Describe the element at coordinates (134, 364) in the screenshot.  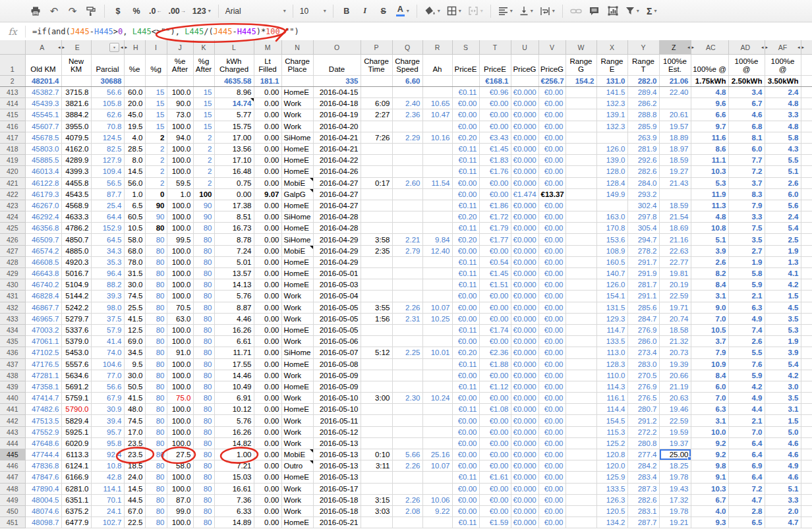
I see `cell: 9.5` at that location.